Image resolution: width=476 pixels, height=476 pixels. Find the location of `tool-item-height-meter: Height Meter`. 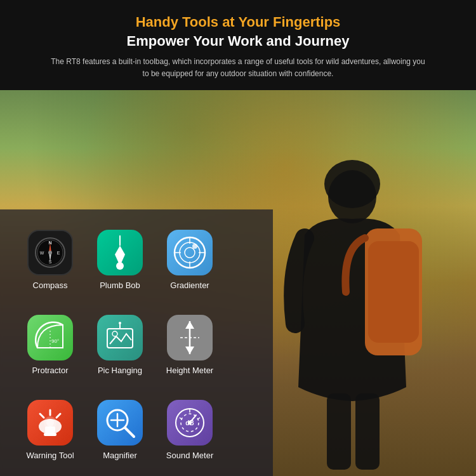

tool-item-height-meter: Height Meter is located at coordinates (190, 351).